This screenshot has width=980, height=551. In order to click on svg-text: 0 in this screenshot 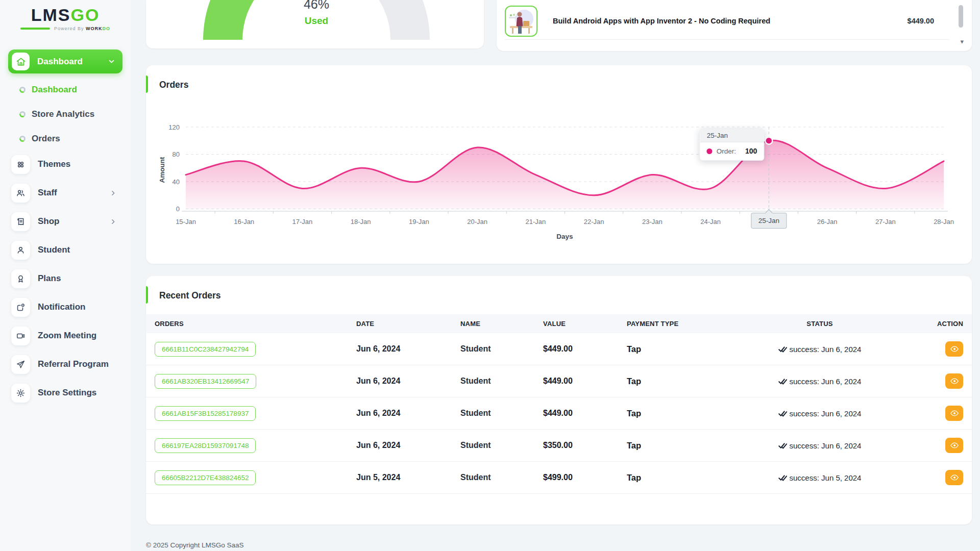, I will do `click(178, 209)`.